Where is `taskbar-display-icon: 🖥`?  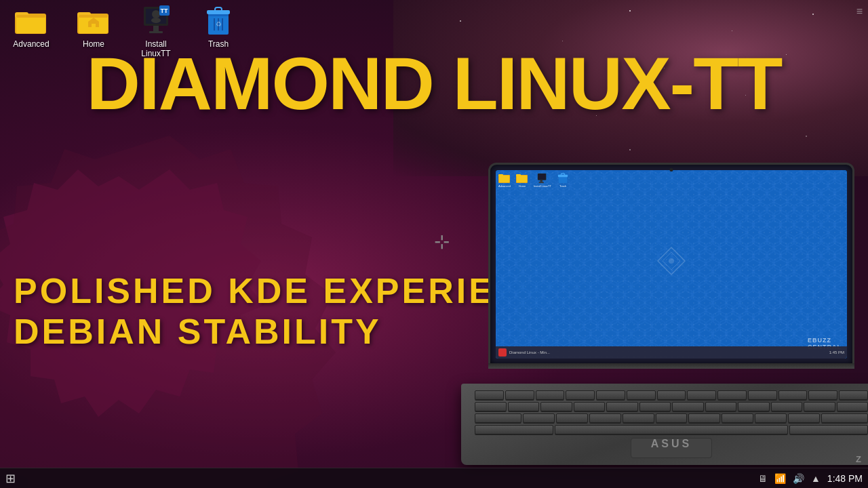
taskbar-display-icon: 🖥 is located at coordinates (763, 479).